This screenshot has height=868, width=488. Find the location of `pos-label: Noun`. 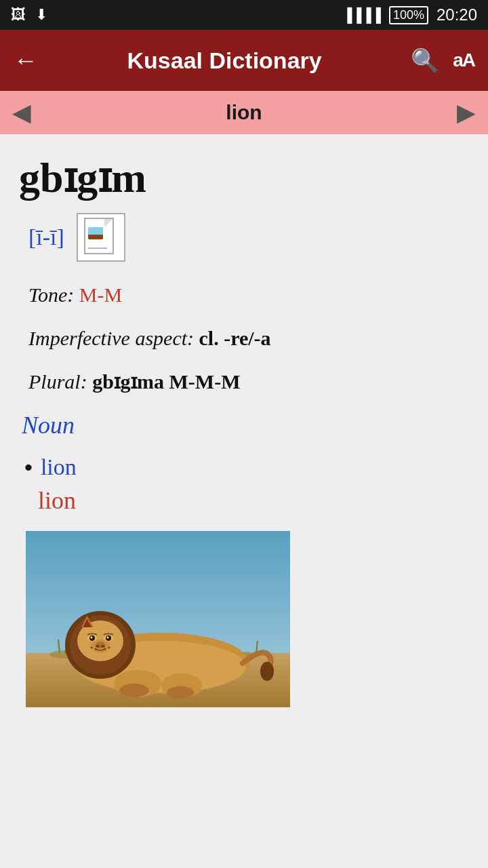

pos-label: Noun is located at coordinates (244, 425).